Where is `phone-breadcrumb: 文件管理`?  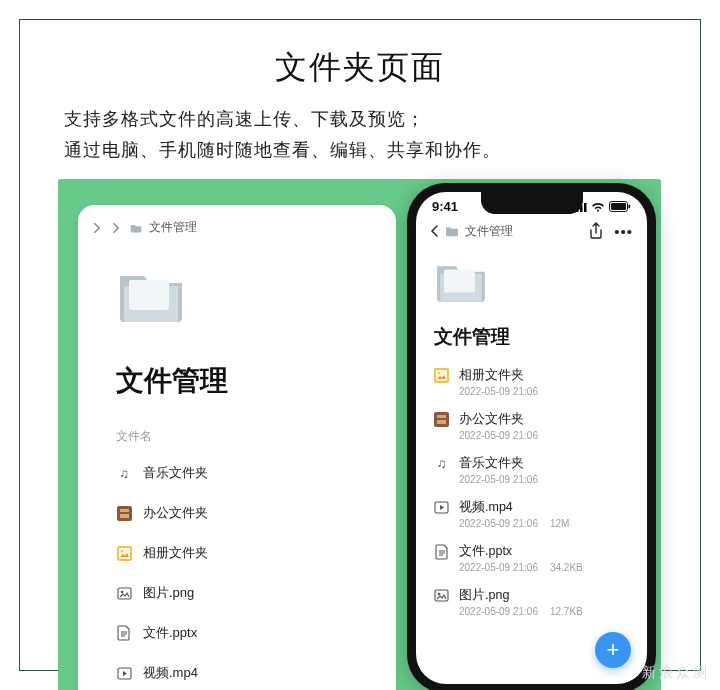
phone-breadcrumb: 文件管理 is located at coordinates (472, 232).